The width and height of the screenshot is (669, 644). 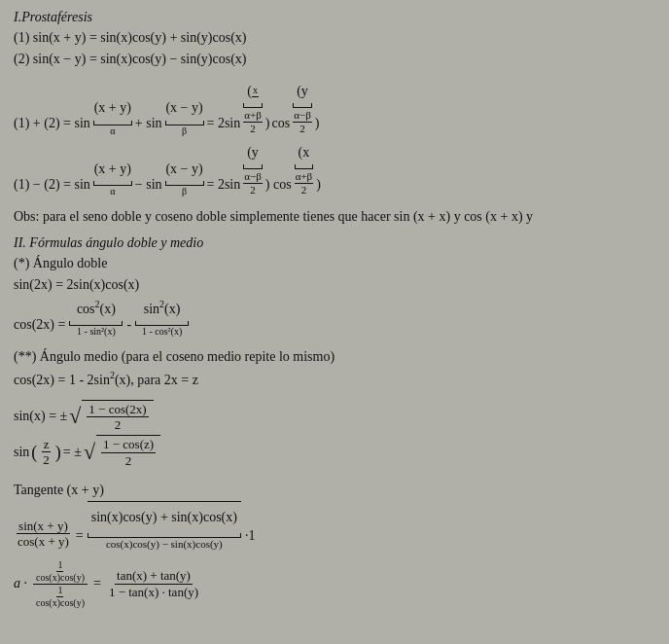 I want to click on underbrace-x-plus-y-2: (x + y) α, so click(x=113, y=177).